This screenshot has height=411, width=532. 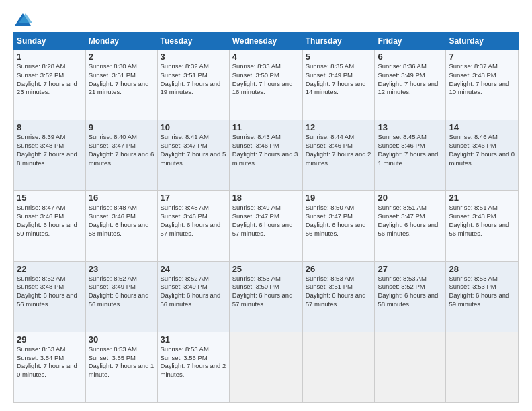 I want to click on calendar-cell: 8Sunrise: 8:39 AMSunset: 3:48 PMDaylight…, so click(x=50, y=156).